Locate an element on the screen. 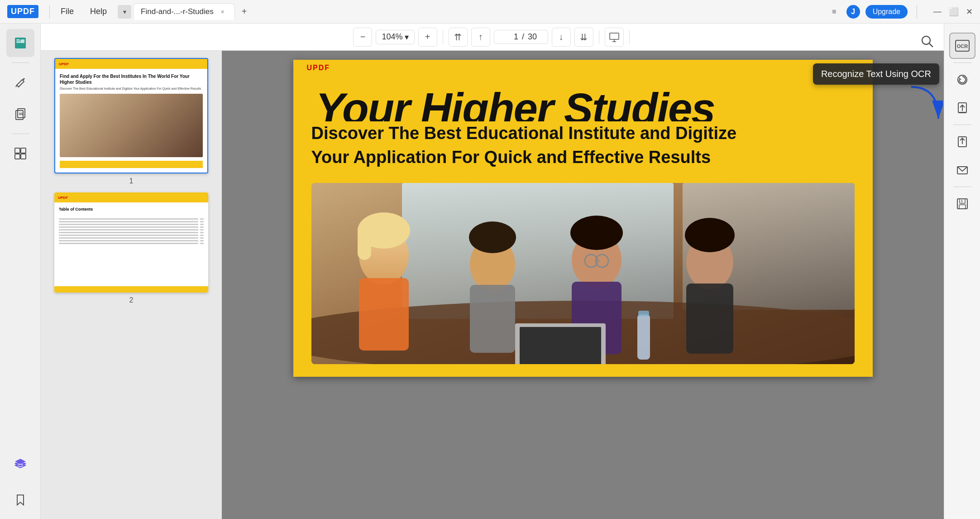  pdf-subtitle-block: Discover The Best Educational Institute … is located at coordinates (583, 152).